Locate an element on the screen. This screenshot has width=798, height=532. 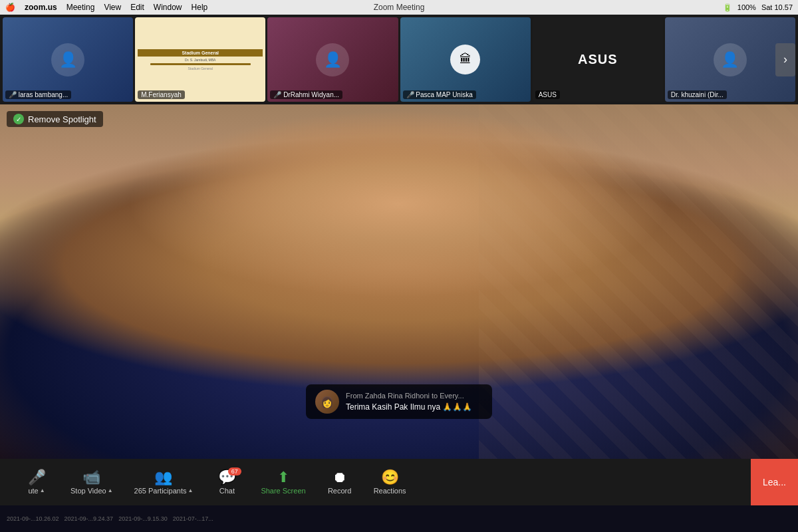
mac-menubar: 🍎 zoom.us Meeting View Edit Window Help … is located at coordinates (399, 7).